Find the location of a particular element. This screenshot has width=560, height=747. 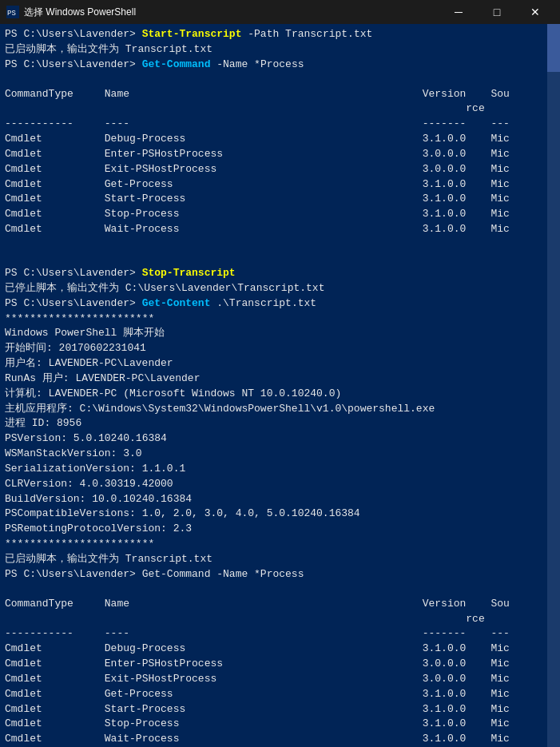

line-stop-transcript: PS C:\Users\Lavender> Stop-Transcript is located at coordinates (273, 273).